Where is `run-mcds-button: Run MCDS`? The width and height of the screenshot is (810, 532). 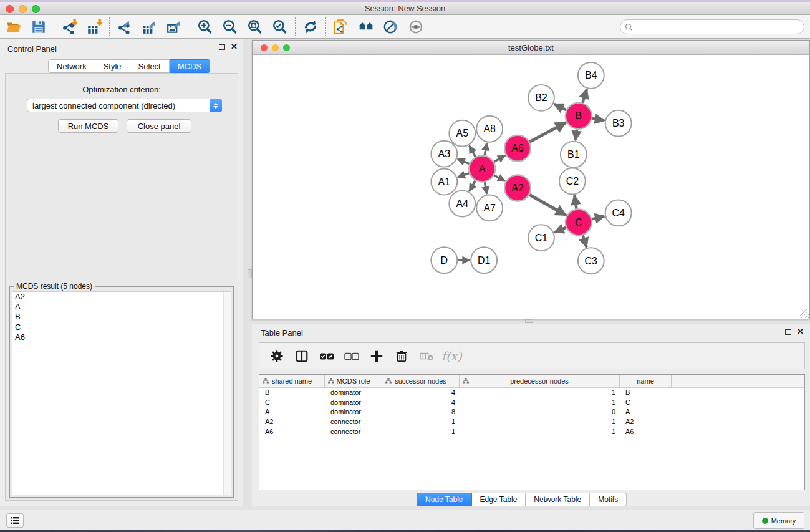
run-mcds-button: Run MCDS is located at coordinates (89, 126).